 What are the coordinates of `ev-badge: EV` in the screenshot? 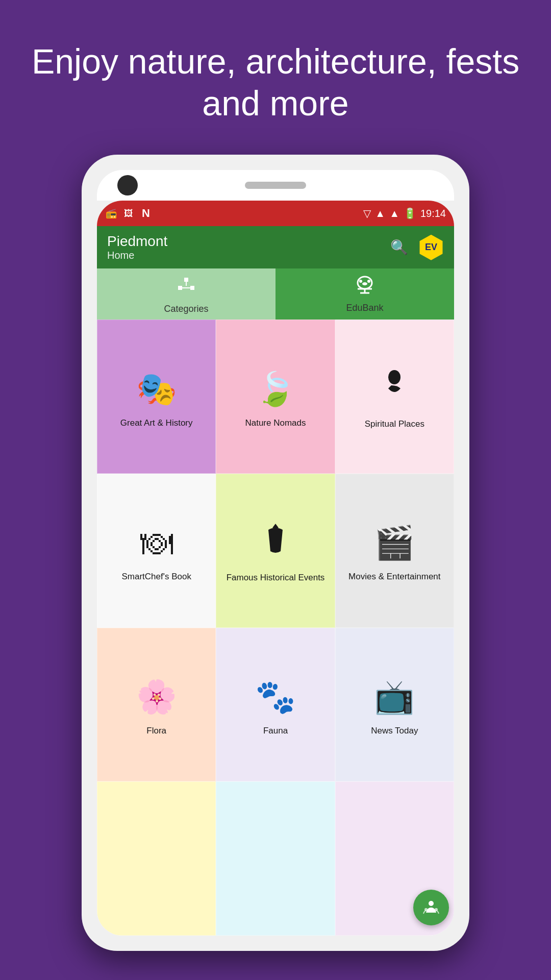 It's located at (431, 248).